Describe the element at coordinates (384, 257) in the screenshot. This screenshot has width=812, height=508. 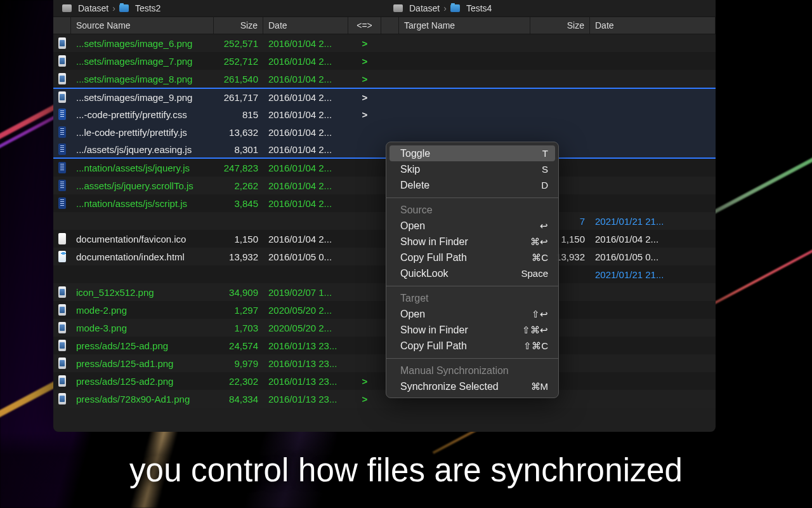
I see `table-row: documentation/index.html13,9322016/01/05…` at that location.